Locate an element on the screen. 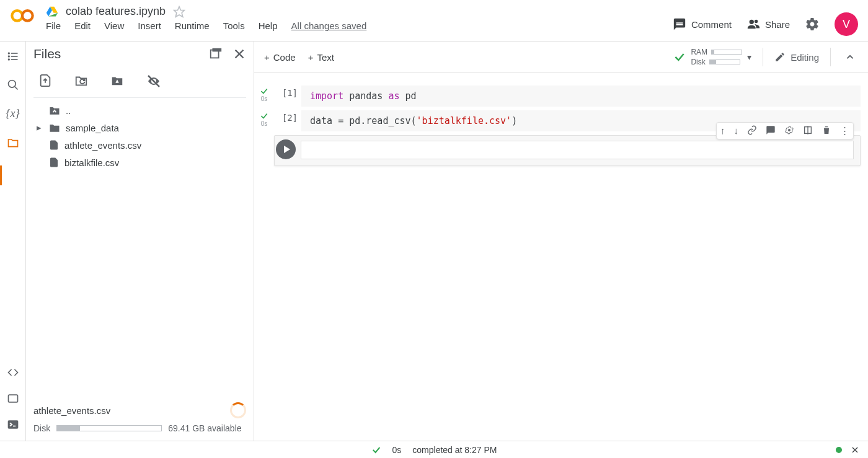 The image size is (868, 458). terminal-icon is located at coordinates (13, 425).